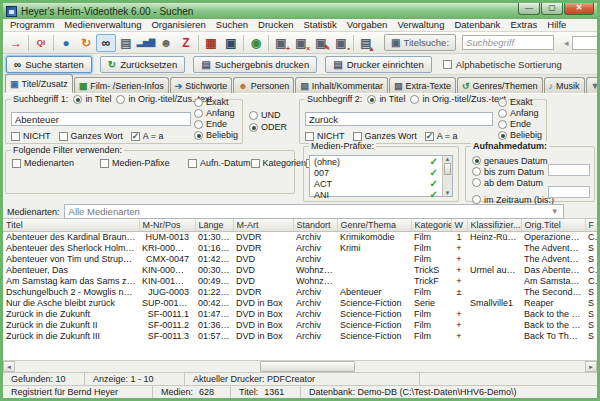  I want to click on column-header-m-art: M-Art, so click(263, 225).